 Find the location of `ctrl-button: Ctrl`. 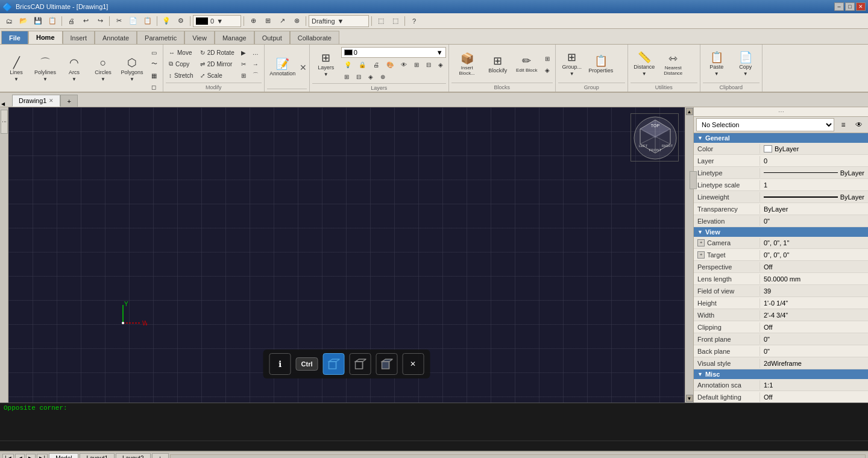

ctrl-button: Ctrl is located at coordinates (307, 364).